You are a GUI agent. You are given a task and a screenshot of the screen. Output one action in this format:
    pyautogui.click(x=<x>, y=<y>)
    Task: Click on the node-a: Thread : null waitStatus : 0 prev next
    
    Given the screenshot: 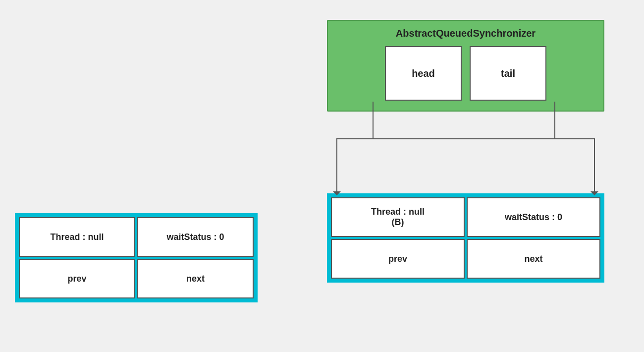 What is the action you would take?
    pyautogui.click(x=136, y=258)
    